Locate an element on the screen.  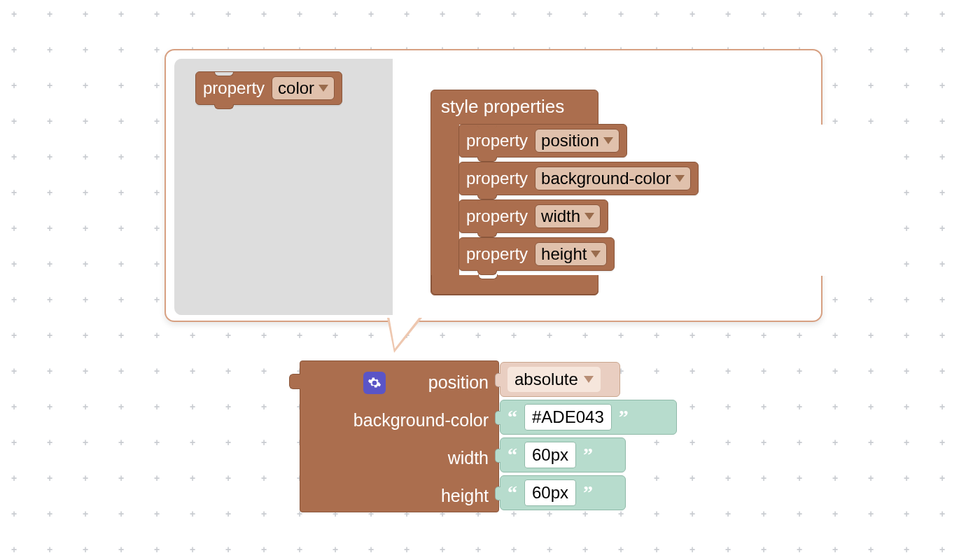
palette-property-block: property color is located at coordinates (269, 88).